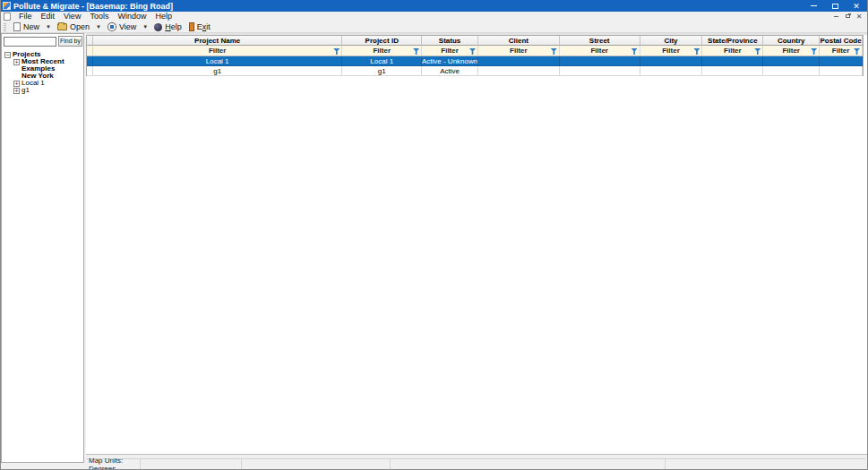  I want to click on filter-cell-status: Filter, so click(450, 51).